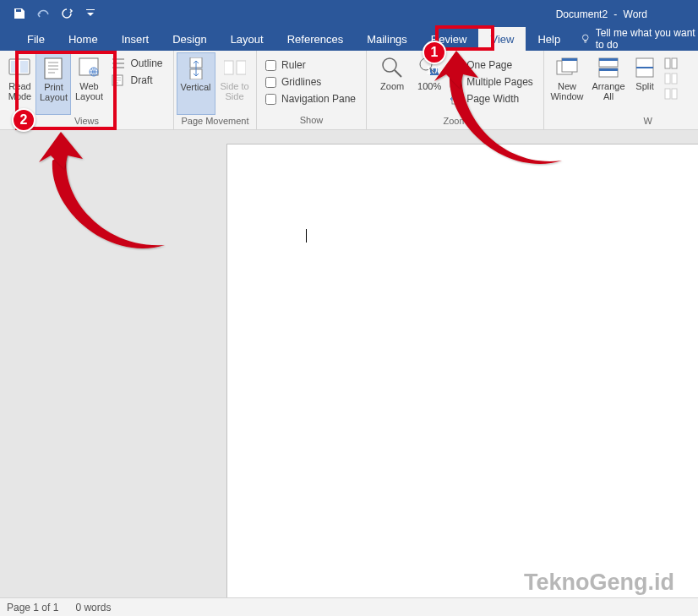 Image resolution: width=698 pixels, height=616 pixels. Describe the element at coordinates (502, 39) in the screenshot. I see `menu-view: View` at that location.